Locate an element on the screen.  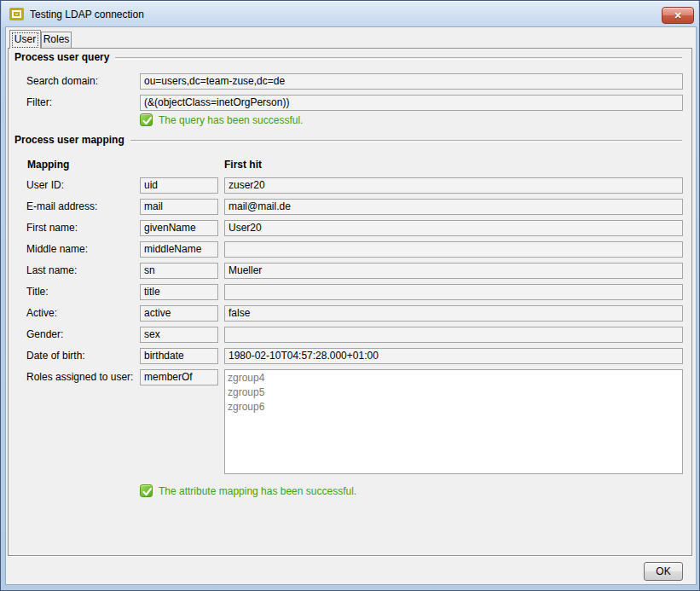
row-label: Search domain: is located at coordinates (62, 82).